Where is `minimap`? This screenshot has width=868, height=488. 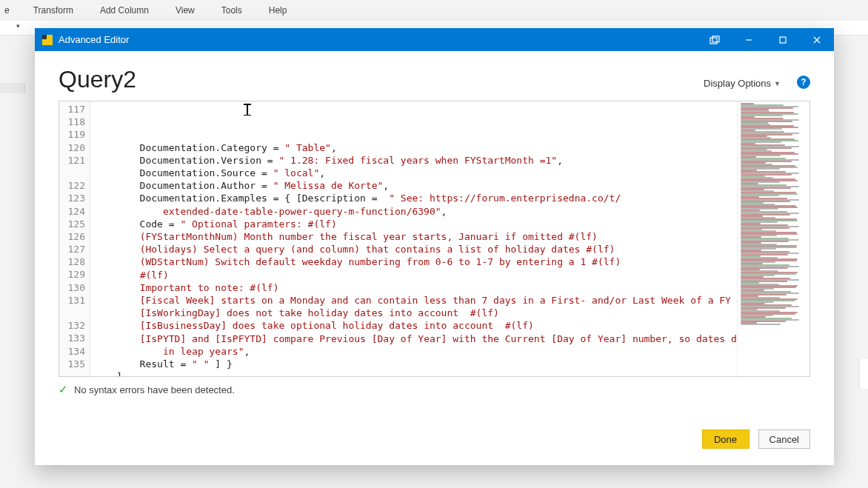
minimap is located at coordinates (773, 238).